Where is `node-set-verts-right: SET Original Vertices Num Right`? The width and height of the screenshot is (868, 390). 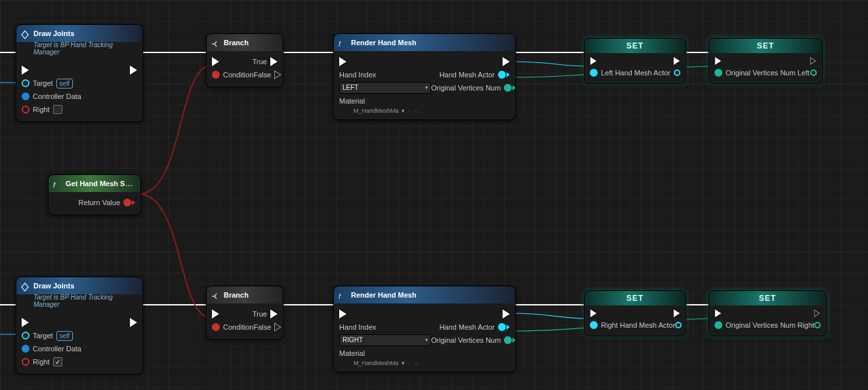
node-set-verts-right: SET Original Vertices Num Right is located at coordinates (768, 313).